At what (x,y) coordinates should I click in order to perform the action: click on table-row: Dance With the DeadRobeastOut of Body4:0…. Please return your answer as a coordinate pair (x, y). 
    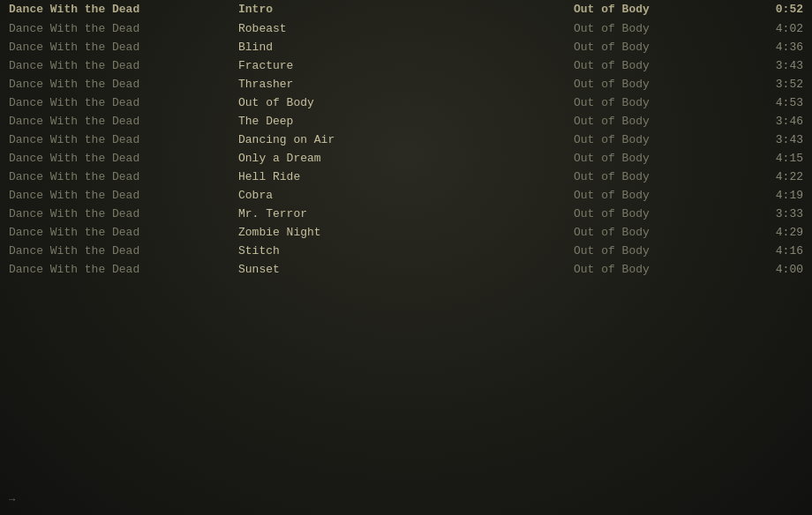
    Looking at the image, I should click on (406, 28).